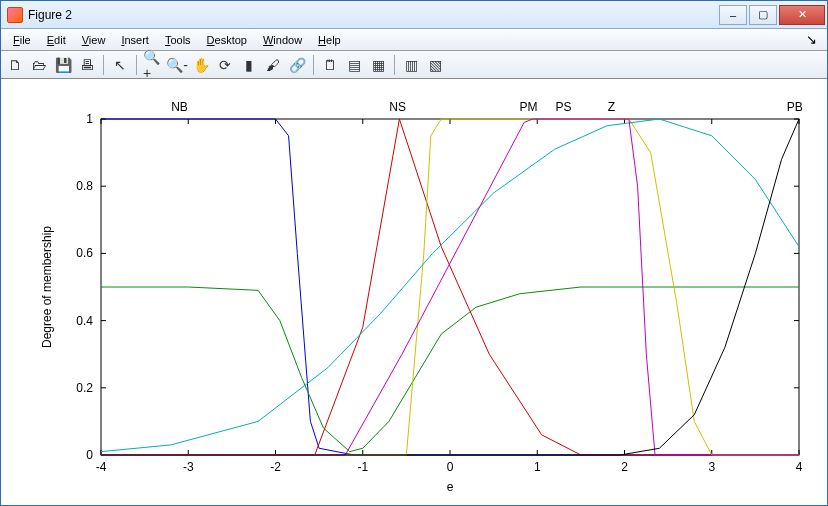 This screenshot has width=828, height=506. I want to click on svg-text: PB, so click(795, 107).